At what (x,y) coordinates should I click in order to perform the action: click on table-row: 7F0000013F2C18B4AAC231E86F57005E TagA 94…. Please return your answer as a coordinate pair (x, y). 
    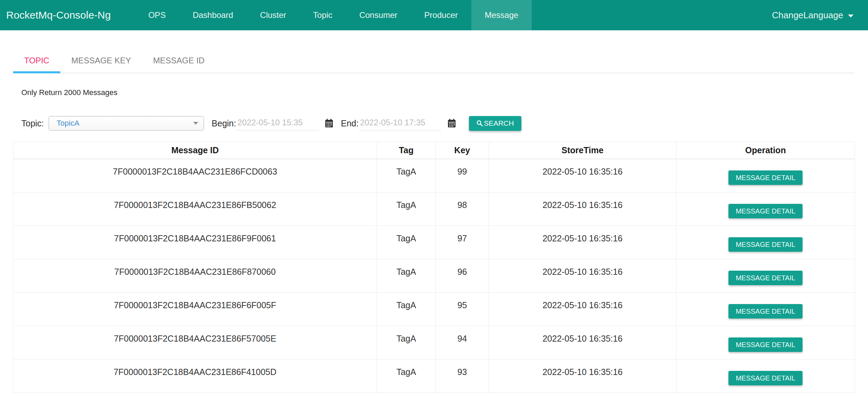
    Looking at the image, I should click on (434, 343).